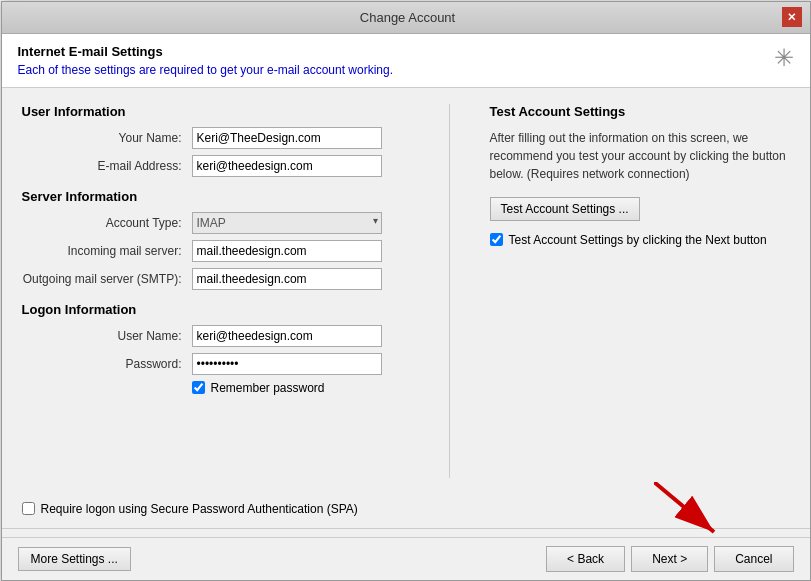  I want to click on banner-heading: Internet E-mail Settings, so click(206, 52).